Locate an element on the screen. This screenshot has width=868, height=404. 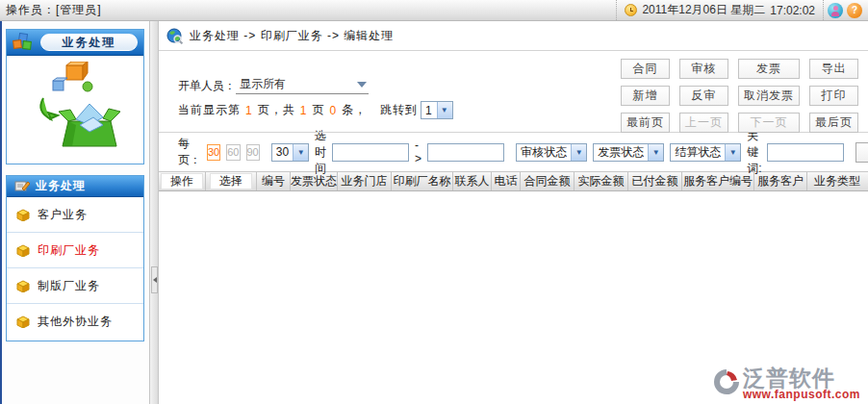
pageinfo-prefix: 当前显示第 is located at coordinates (210, 110).